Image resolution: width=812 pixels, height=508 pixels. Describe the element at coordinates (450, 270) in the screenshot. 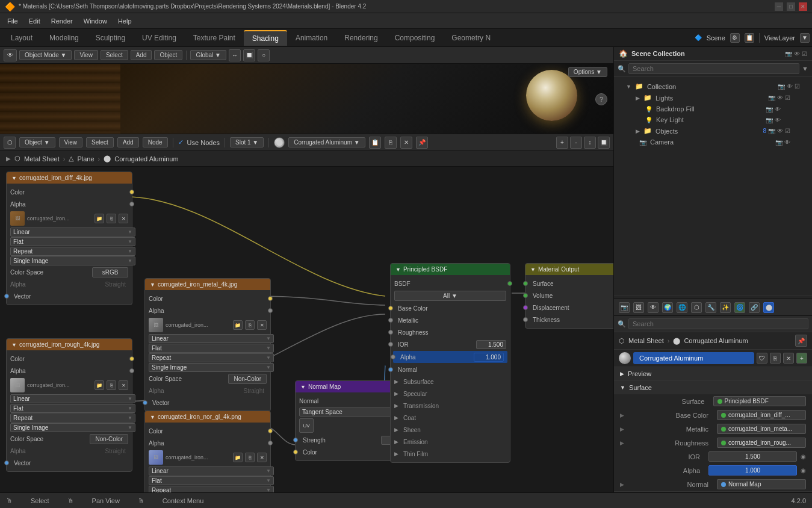

I see `node-pbsdf-header: ▼ Principled BSDF` at that location.